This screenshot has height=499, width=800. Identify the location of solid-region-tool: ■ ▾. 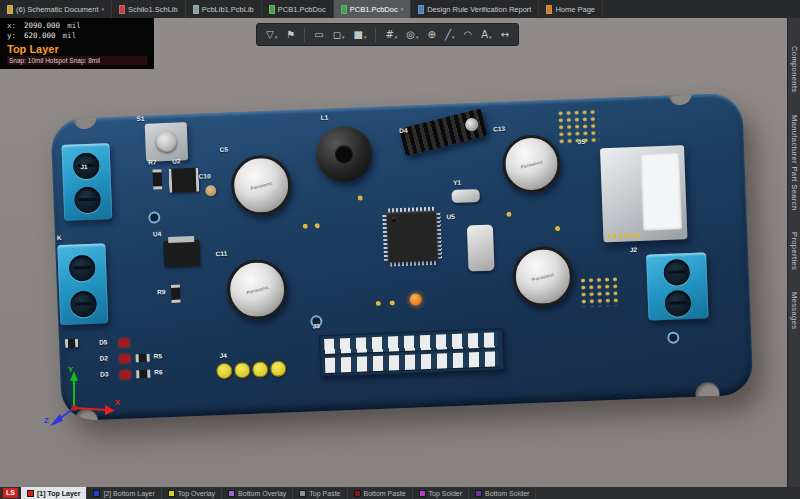
(360, 35).